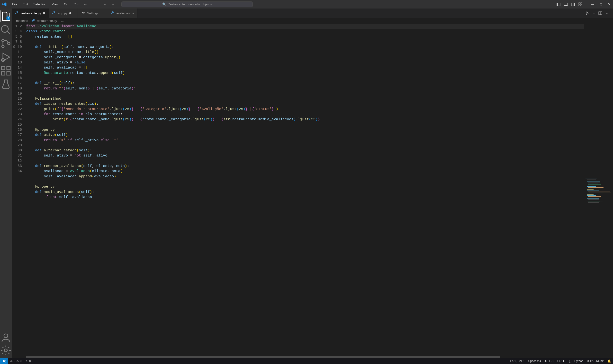 This screenshot has width=613, height=364. Describe the element at coordinates (76, 4) in the screenshot. I see `menu-run: Run` at that location.